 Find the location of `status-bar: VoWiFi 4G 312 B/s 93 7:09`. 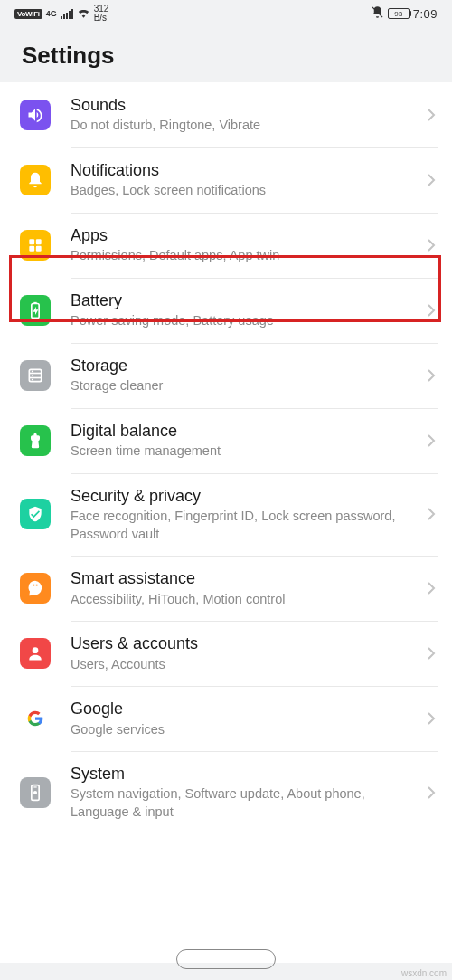

status-bar: VoWiFi 4G 312 B/s 93 7:09 is located at coordinates (226, 13).